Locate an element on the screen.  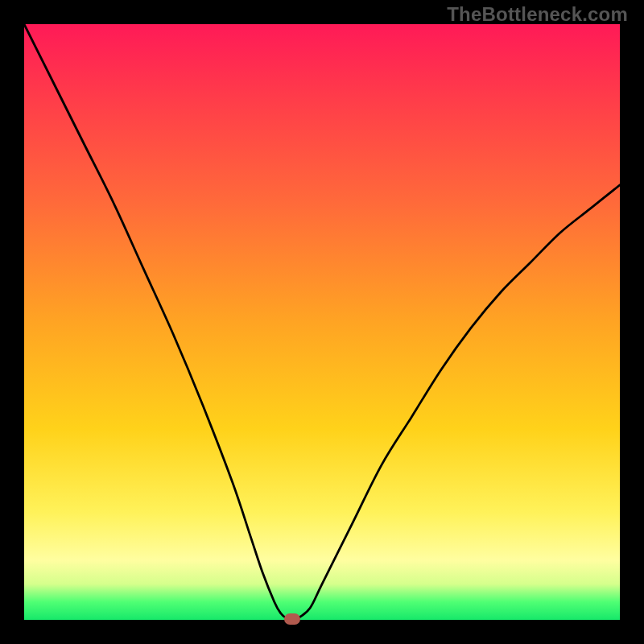
min-marker is located at coordinates (292, 619).